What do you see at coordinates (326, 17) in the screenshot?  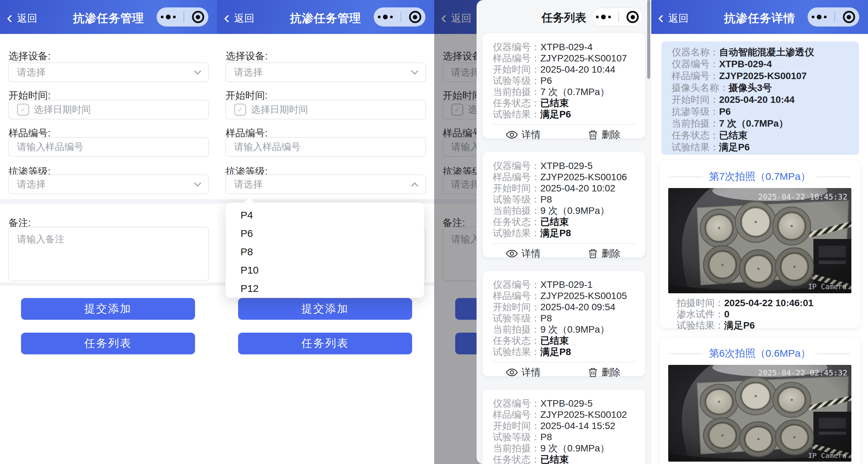 I see `navbar: 返回 抗渗任务管理` at bounding box center [326, 17].